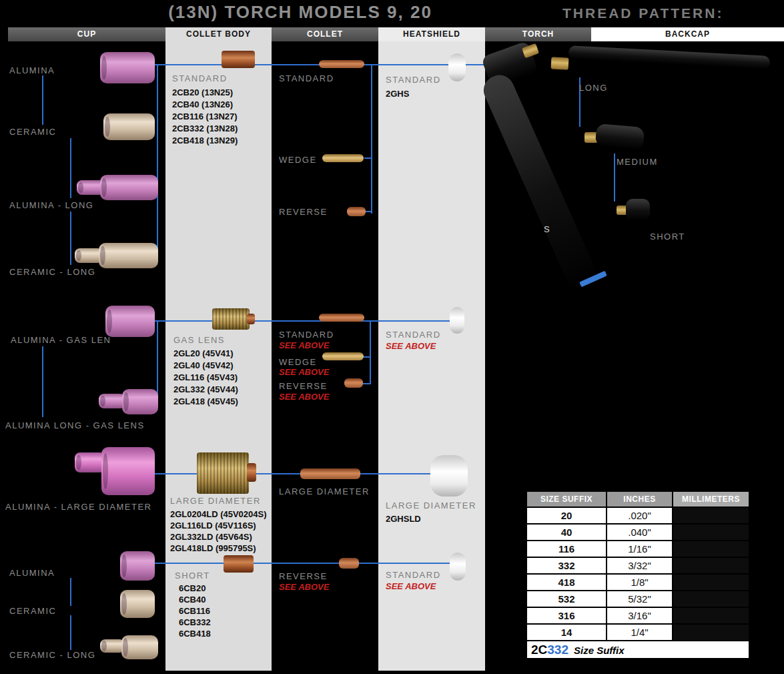 The width and height of the screenshot is (784, 674). I want to click on part-number: 6CB116, so click(195, 611).